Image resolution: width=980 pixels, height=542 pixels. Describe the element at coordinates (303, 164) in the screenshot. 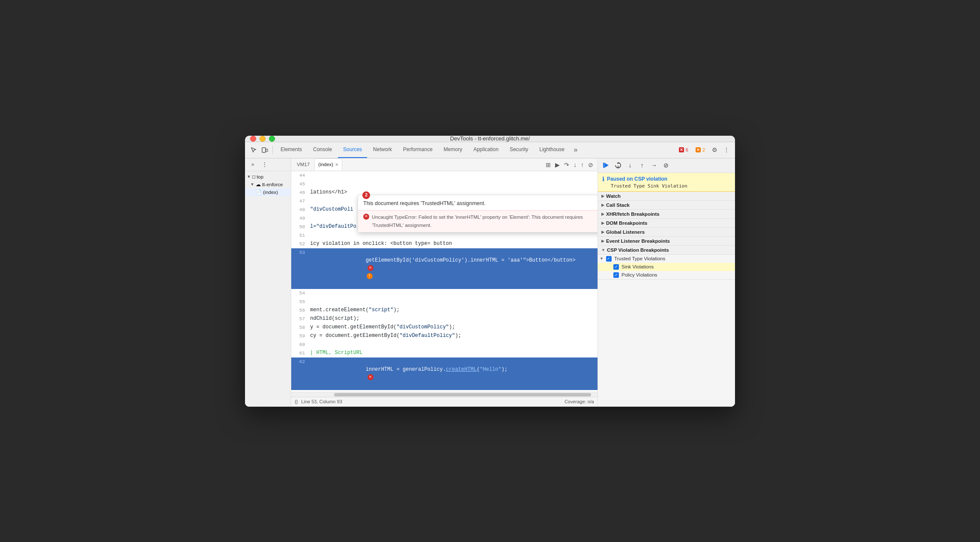

I see `editor-tab-vm17: VM17` at that location.